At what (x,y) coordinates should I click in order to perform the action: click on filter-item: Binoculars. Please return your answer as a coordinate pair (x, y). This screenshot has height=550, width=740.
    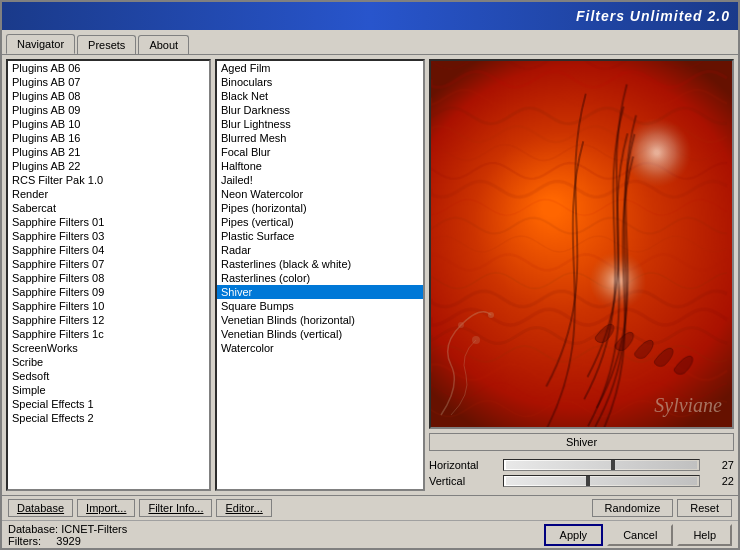
    Looking at the image, I should click on (320, 82).